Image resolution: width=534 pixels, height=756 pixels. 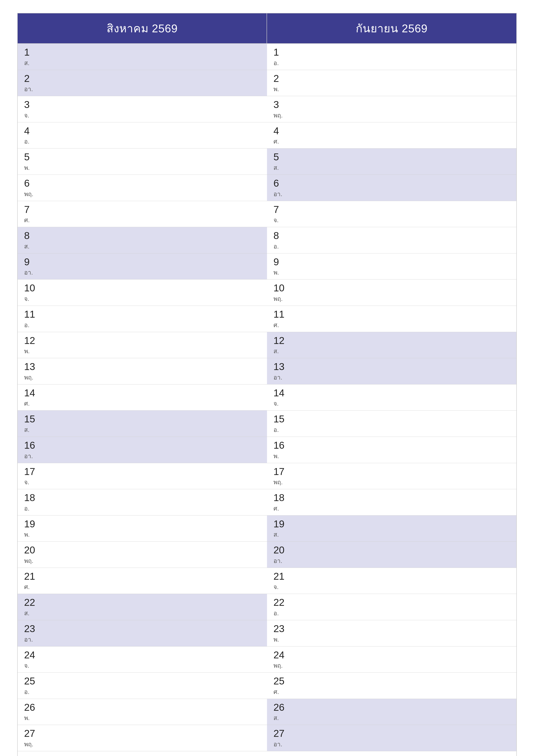 What do you see at coordinates (392, 555) in the screenshot?
I see `right-day-row: 20อา.` at bounding box center [392, 555].